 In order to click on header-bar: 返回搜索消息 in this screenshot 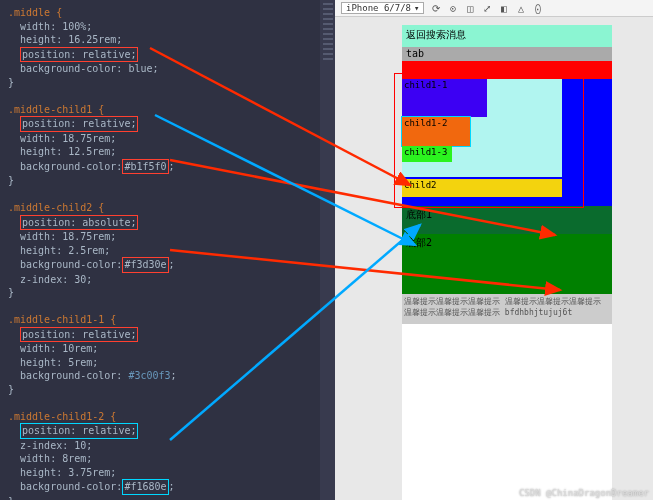, I will do `click(507, 36)`.